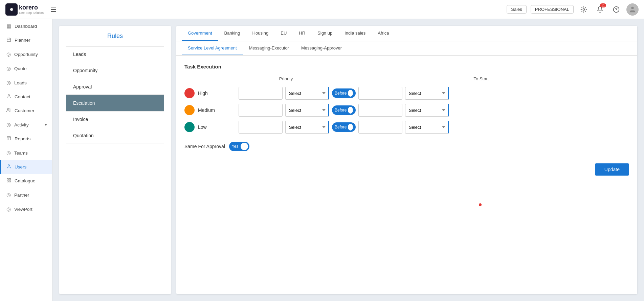 This screenshot has width=644, height=301. I want to click on sidebar-item-quote: ◎ Quote, so click(26, 68).